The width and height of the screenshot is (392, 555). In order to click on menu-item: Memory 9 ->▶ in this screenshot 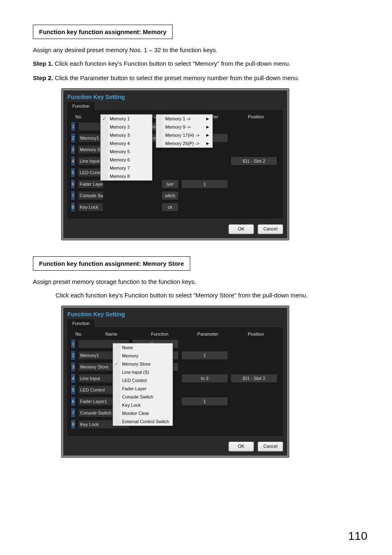, I will do `click(184, 127)`.